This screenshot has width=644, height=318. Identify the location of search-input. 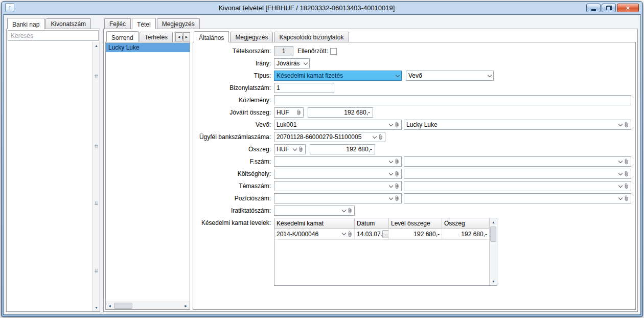
(53, 36).